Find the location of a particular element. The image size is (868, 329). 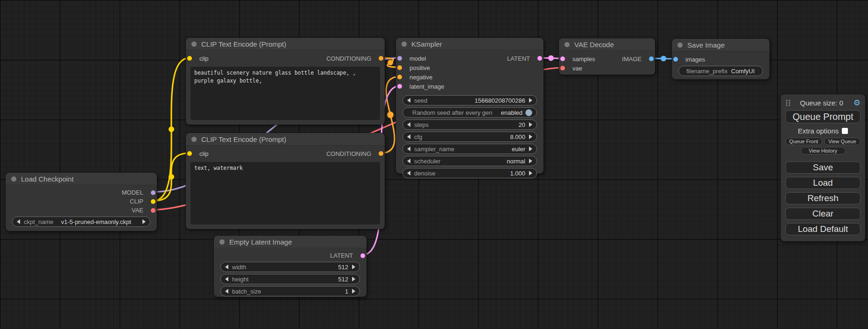

denoise-widget: denoise 1.000 is located at coordinates (470, 173).